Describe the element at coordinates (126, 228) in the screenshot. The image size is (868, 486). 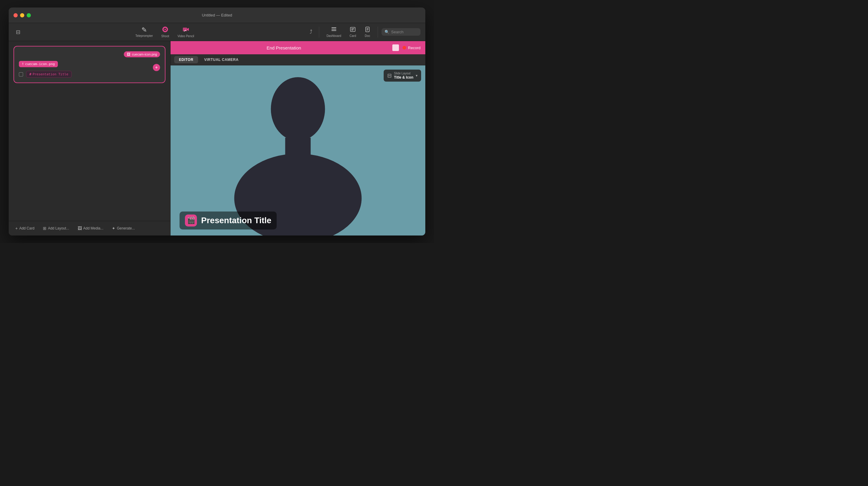
I see `generate-label: Generate...` at that location.